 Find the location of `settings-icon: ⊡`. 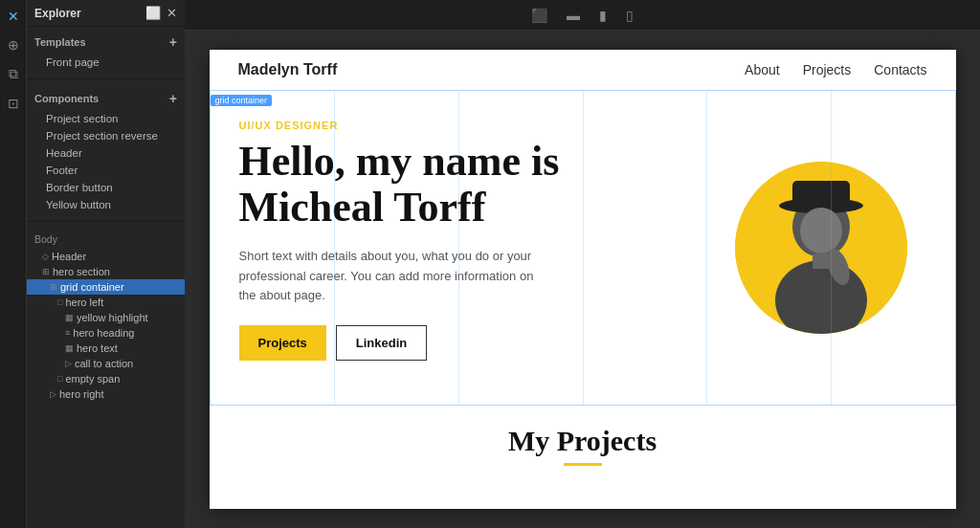

settings-icon: ⊡ is located at coordinates (13, 103).